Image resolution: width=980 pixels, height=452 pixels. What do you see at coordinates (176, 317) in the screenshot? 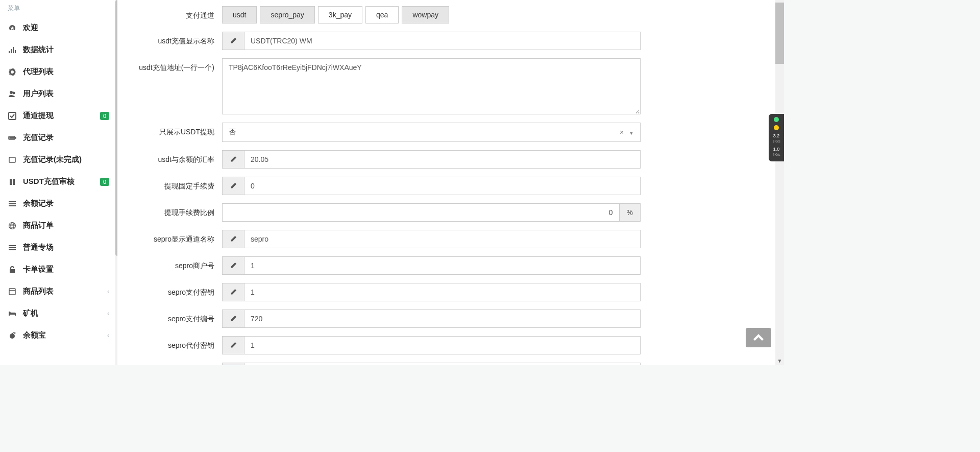
I see `sepro-code-label: sepro支付编号` at bounding box center [176, 317].